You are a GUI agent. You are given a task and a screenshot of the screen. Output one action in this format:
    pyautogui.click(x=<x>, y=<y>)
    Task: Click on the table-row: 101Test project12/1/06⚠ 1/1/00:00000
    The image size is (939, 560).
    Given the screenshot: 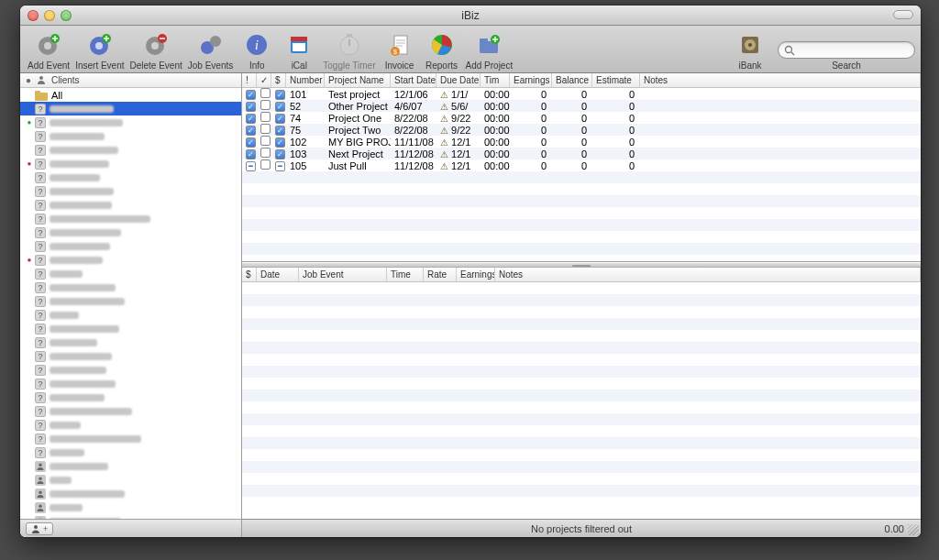 What is the action you would take?
    pyautogui.click(x=581, y=93)
    